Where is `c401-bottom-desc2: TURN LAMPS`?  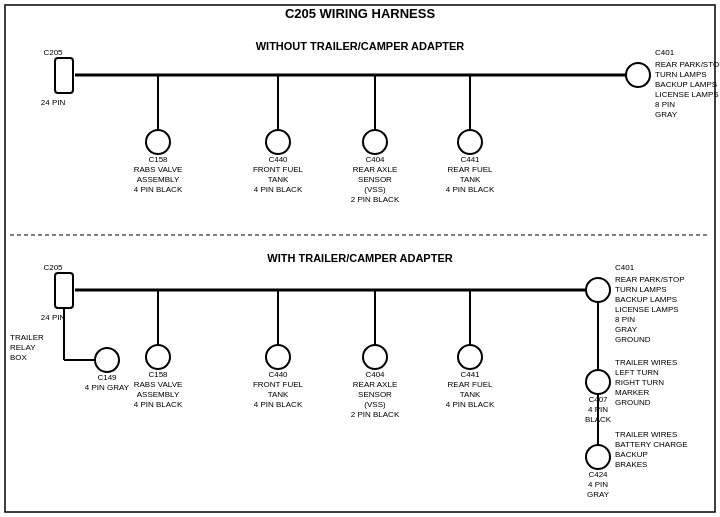 c401-bottom-desc2: TURN LAMPS is located at coordinates (641, 290).